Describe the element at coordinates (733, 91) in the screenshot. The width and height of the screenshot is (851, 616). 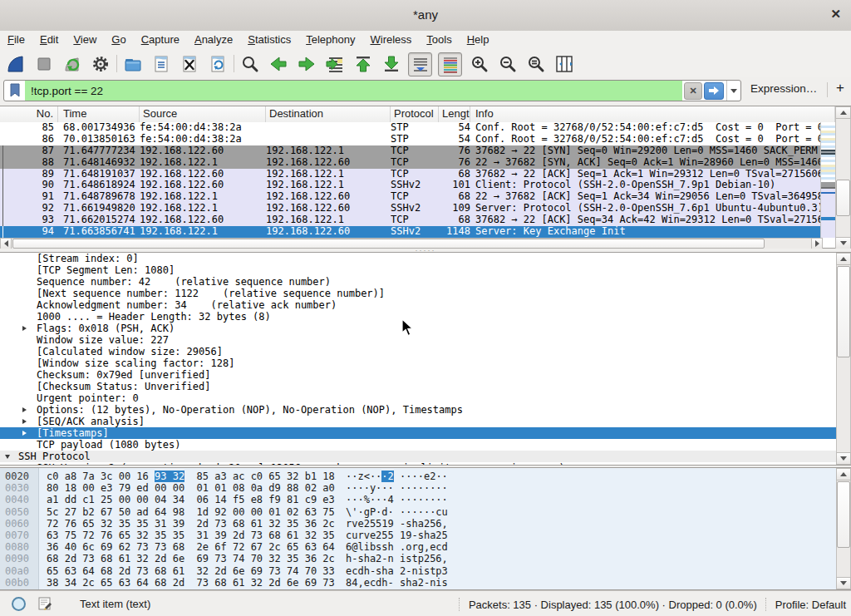
I see `filter-history-dropdown-icon` at that location.